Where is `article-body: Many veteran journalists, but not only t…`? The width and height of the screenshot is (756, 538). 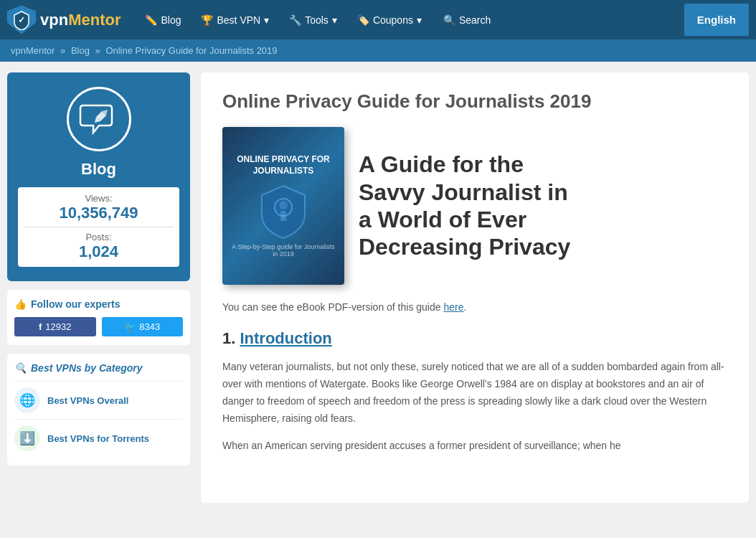 article-body: Many veteran journalists, but not only t… is located at coordinates (475, 406).